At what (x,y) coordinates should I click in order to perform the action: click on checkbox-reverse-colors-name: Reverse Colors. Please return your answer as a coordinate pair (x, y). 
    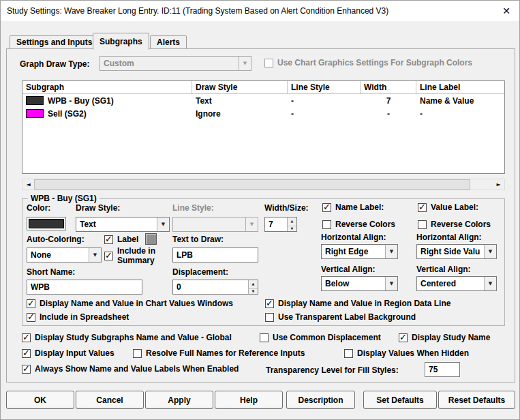
    Looking at the image, I should click on (358, 224).